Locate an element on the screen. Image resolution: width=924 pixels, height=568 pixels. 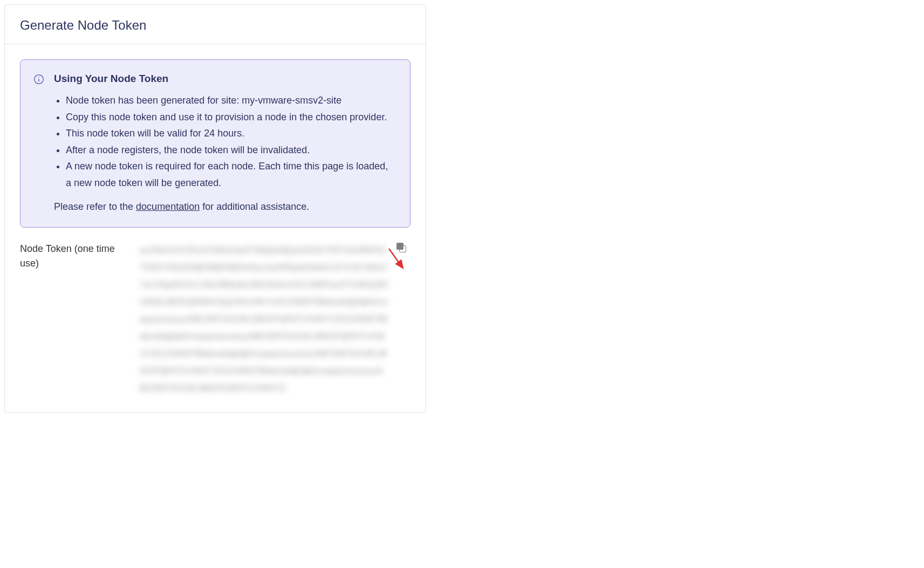
token-value-redacted: eyJhbGciOiJSUzI1NiIsImtpZCI6IjQwNjQyNzE4… is located at coordinates (264, 319).